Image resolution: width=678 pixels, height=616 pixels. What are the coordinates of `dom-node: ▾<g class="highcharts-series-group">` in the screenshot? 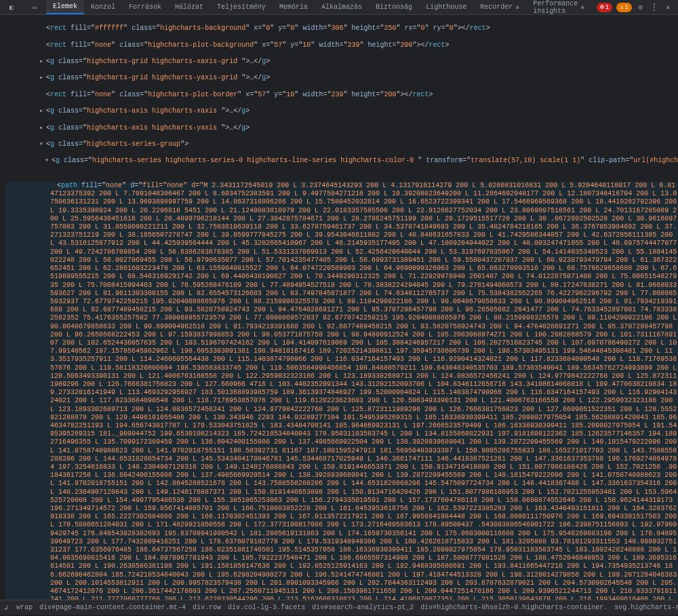 It's located at (342, 145).